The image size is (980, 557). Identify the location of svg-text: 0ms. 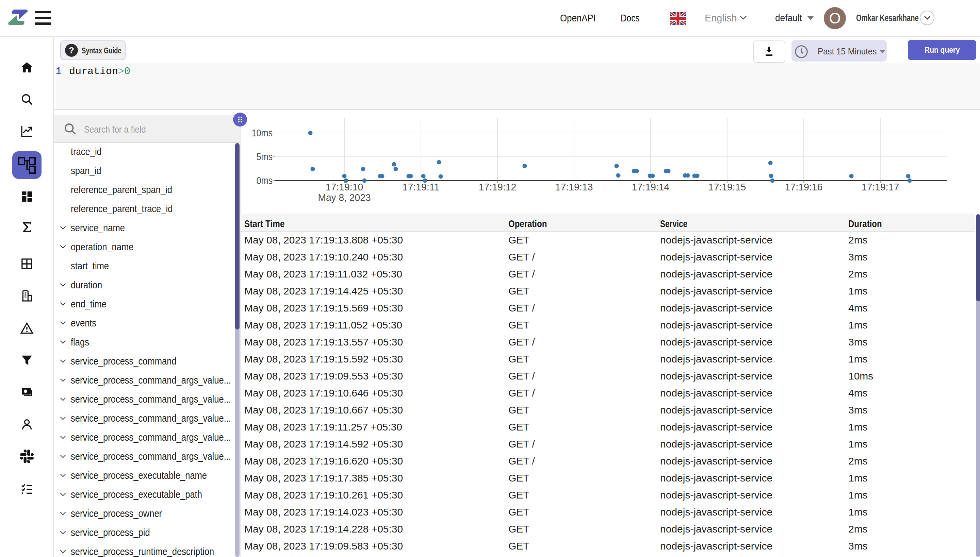
(264, 181).